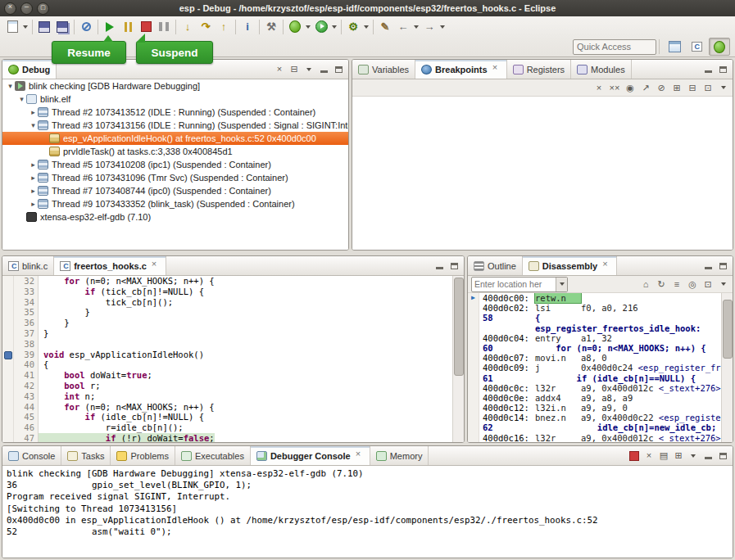  Describe the element at coordinates (649, 456) in the screenshot. I see `remove-launch: ×` at that location.